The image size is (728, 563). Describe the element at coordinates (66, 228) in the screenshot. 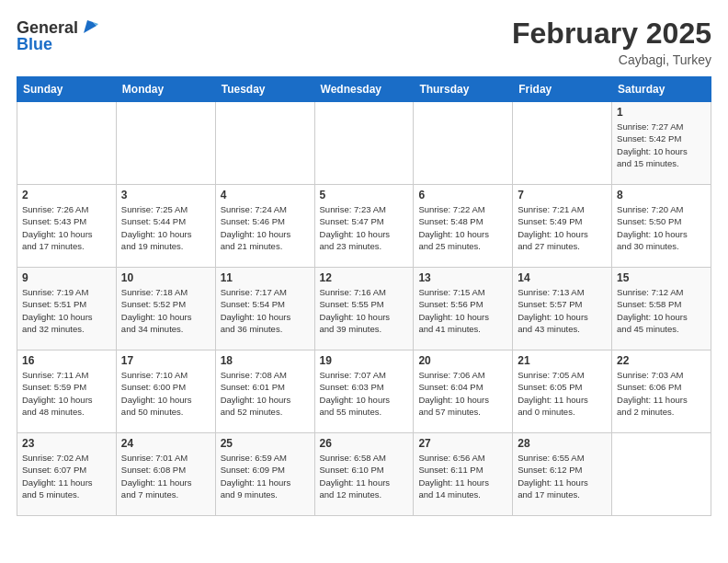

I see `day-info: Sunrise: 7:26 AMSunset: 5:43 PMDaylight:…` at that location.